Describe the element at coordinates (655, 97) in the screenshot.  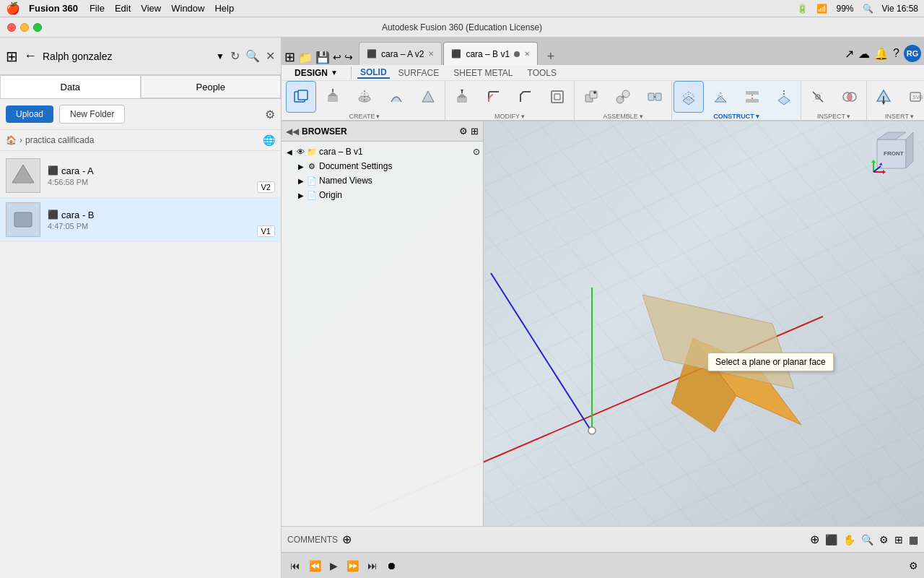
I see `rigid-group-button` at that location.